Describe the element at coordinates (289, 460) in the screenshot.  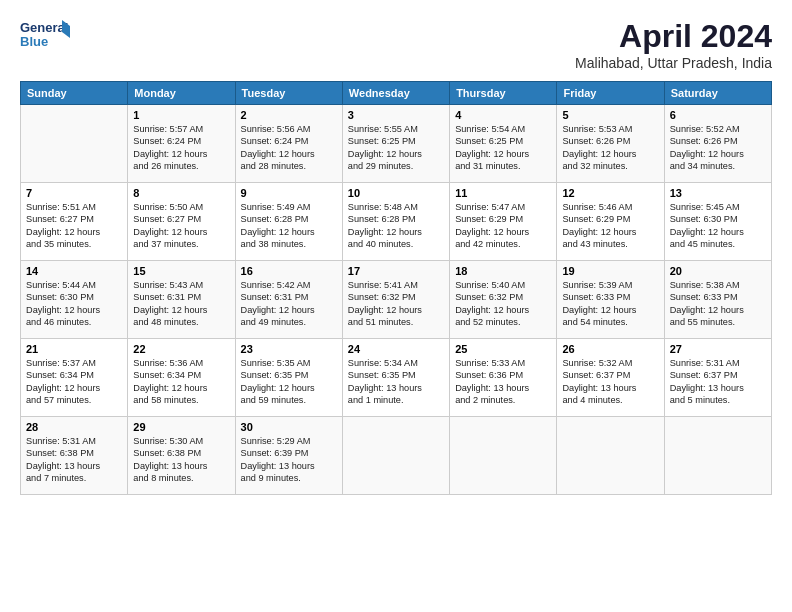
I see `cell-info: Sunrise: 5:29 AM Sunset: 6:39 PM Dayligh…` at that location.